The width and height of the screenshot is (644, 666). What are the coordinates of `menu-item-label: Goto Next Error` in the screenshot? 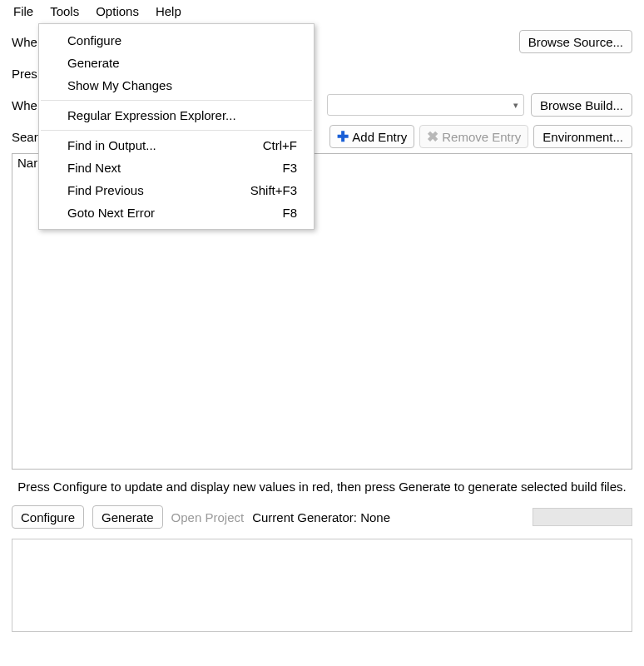 It's located at (111, 213).